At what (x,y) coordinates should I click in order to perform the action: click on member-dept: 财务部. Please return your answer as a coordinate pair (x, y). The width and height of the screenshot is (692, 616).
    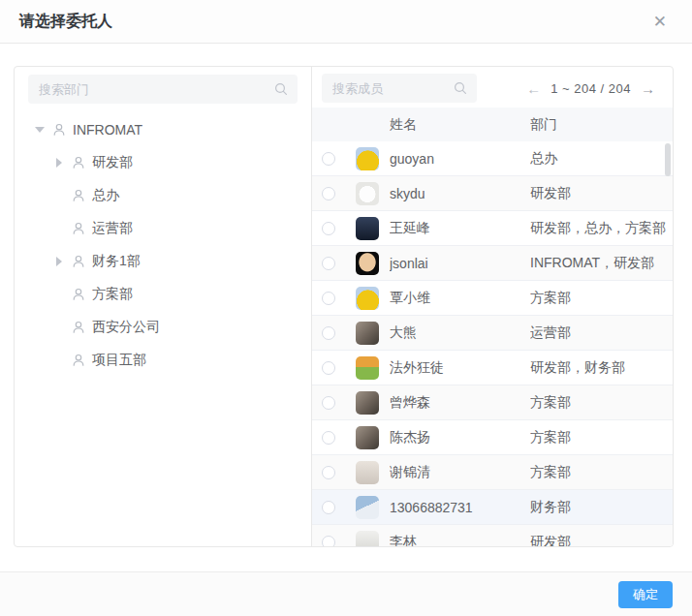
    Looking at the image, I should click on (601, 508).